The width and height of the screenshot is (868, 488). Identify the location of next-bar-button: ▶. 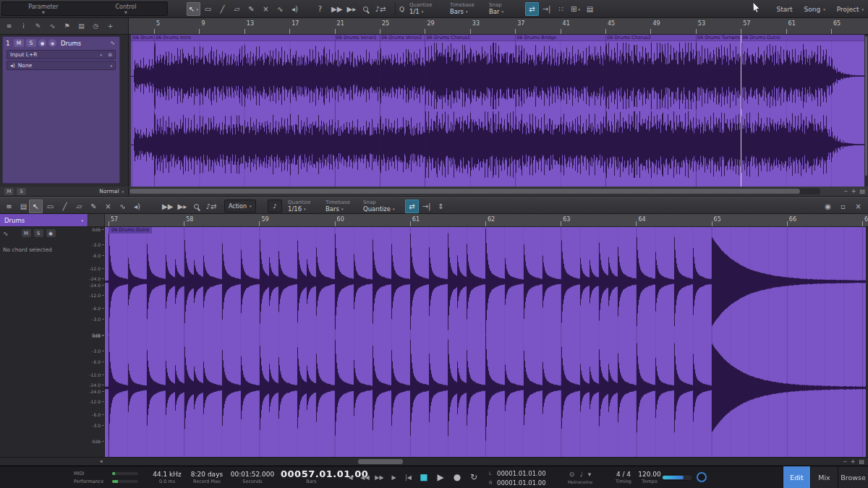
(393, 477).